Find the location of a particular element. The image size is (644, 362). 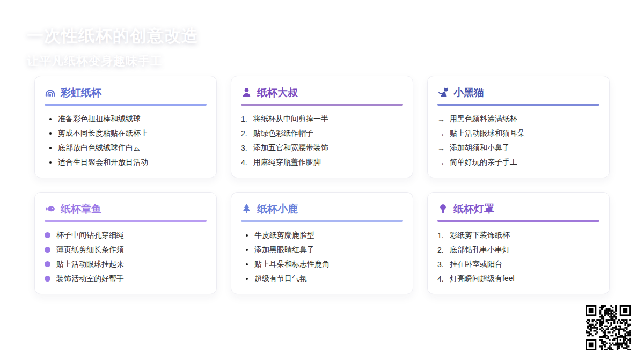

qr-code-canvas is located at coordinates (608, 328).